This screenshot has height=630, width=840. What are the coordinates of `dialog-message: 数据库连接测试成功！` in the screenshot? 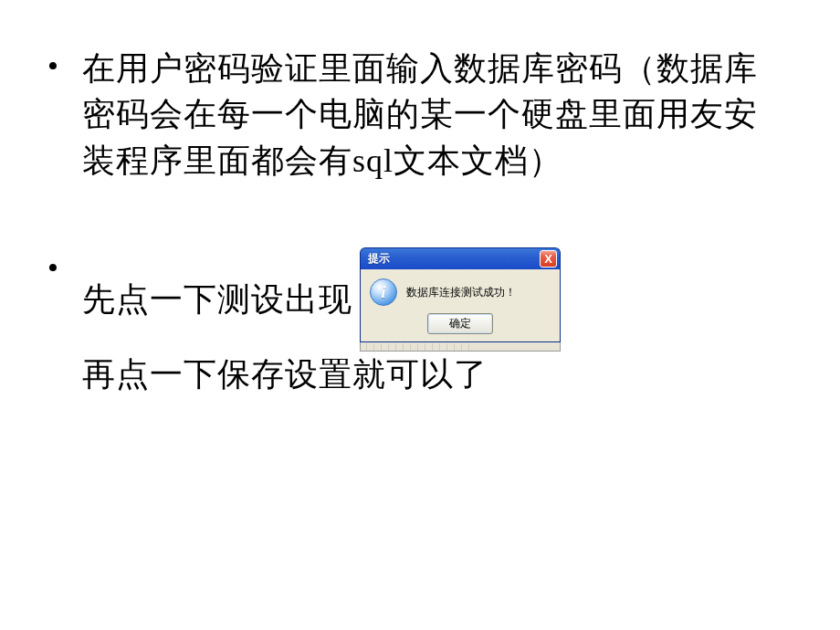 It's located at (461, 292).